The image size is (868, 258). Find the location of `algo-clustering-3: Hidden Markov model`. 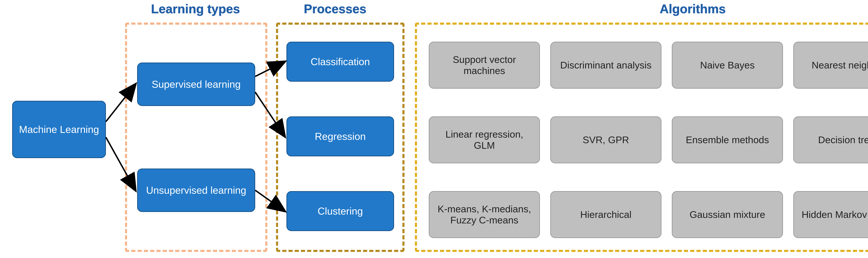

algo-clustering-3: Hidden Markov model is located at coordinates (831, 214).